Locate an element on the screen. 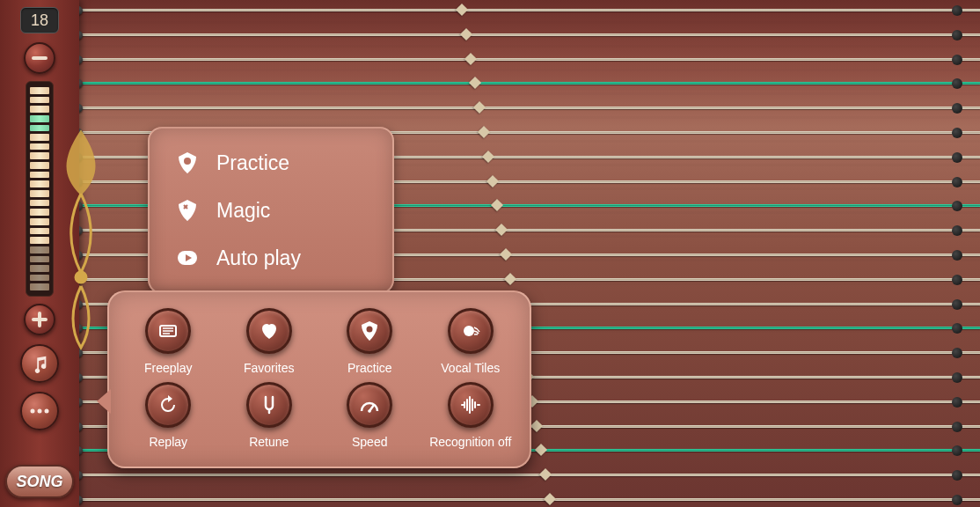 Image resolution: width=980 pixels, height=507 pixels. pick-sparkle-icon is located at coordinates (187, 210).